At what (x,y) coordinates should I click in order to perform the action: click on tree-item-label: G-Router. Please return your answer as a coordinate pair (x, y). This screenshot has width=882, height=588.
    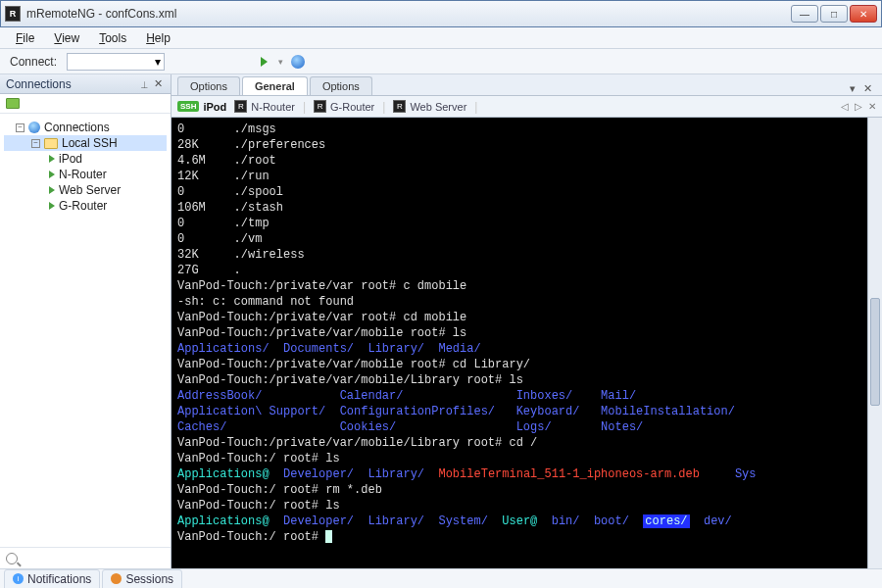
    Looking at the image, I should click on (82, 206).